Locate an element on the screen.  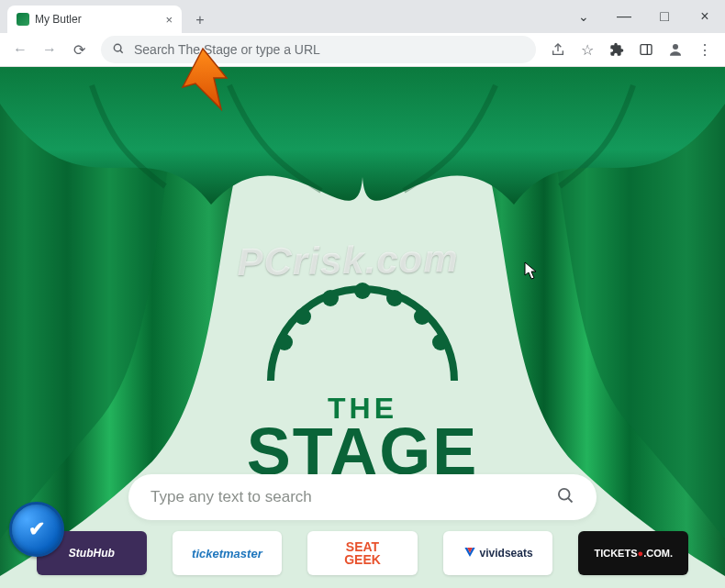
tab-active: My Butler × is located at coordinates (95, 19).